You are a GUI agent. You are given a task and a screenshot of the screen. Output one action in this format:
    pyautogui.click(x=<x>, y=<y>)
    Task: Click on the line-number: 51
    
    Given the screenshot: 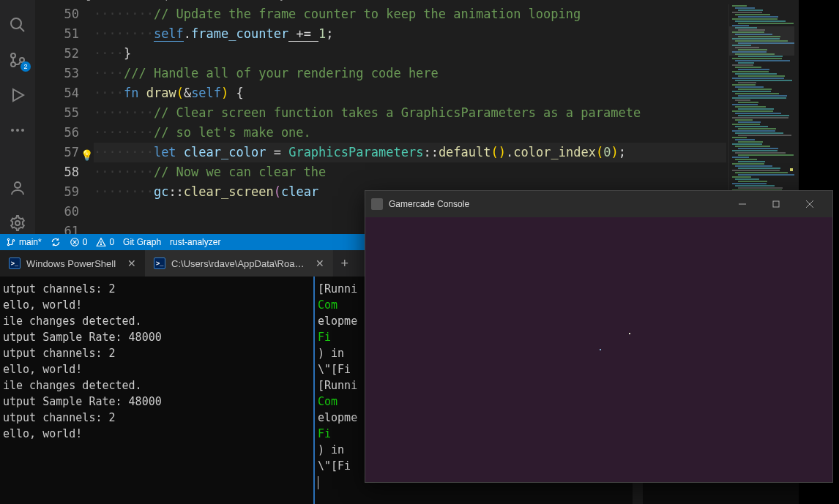 What is the action you would take?
    pyautogui.click(x=57, y=34)
    